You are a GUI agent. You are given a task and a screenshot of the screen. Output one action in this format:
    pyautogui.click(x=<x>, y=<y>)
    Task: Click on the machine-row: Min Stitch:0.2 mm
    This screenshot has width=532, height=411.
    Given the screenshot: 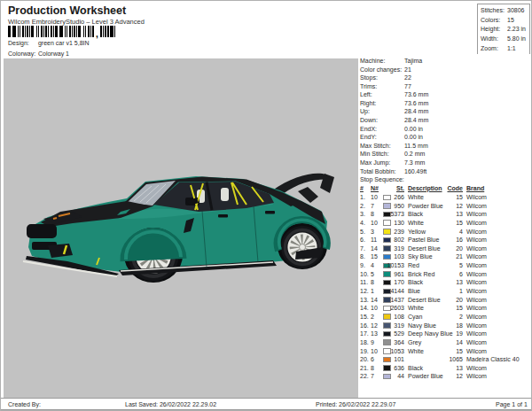 What is the action you would take?
    pyautogui.click(x=445, y=154)
    